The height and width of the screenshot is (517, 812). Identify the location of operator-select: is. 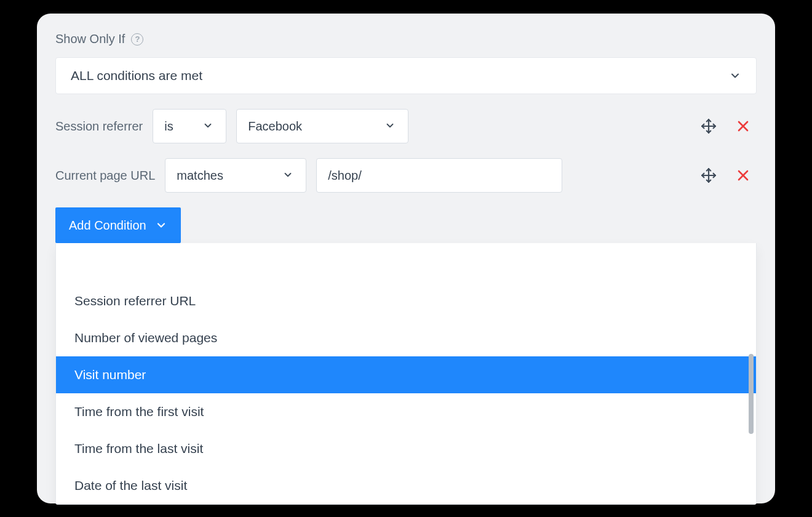
(189, 126).